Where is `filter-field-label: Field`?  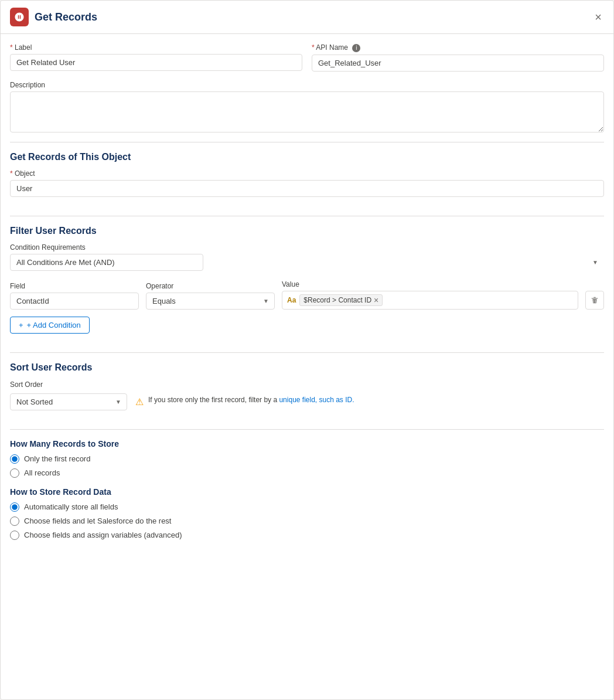 filter-field-label: Field is located at coordinates (74, 286).